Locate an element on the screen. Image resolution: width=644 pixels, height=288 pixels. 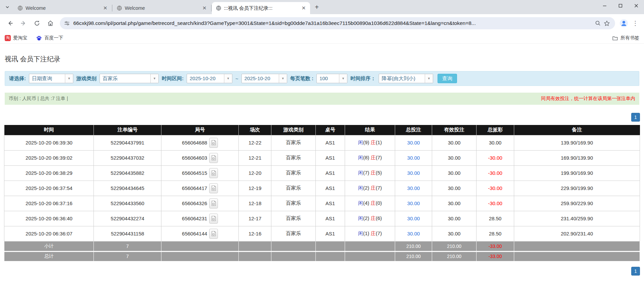
query-type-select: 日期查询 ▼ is located at coordinates (51, 78).